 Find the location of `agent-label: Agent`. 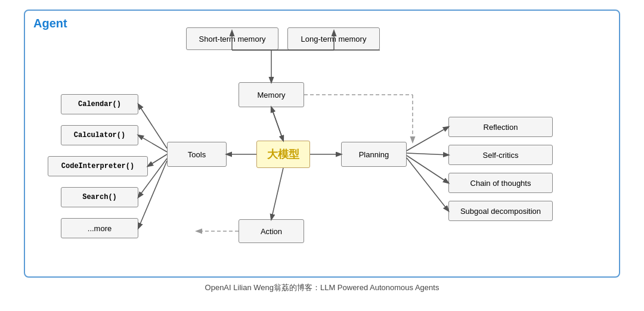

agent-label: Agent is located at coordinates (50, 24).